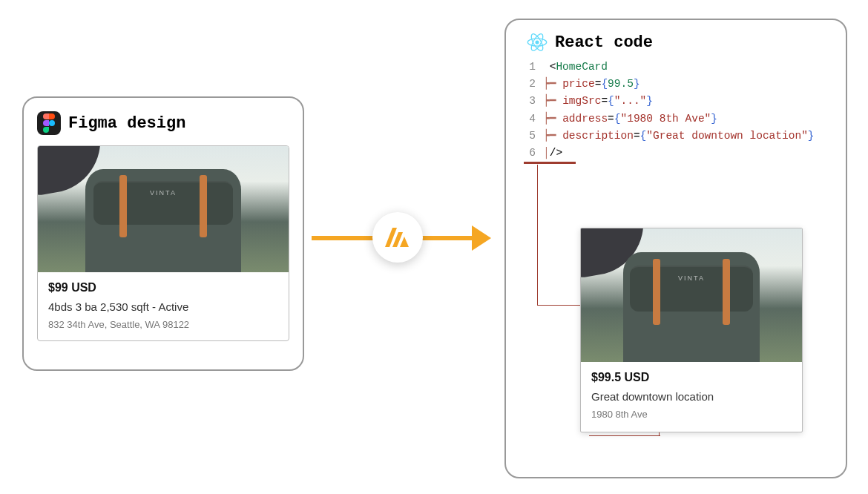 This screenshot has width=868, height=494. Describe the element at coordinates (398, 237) in the screenshot. I see `amplify-badge` at that location.